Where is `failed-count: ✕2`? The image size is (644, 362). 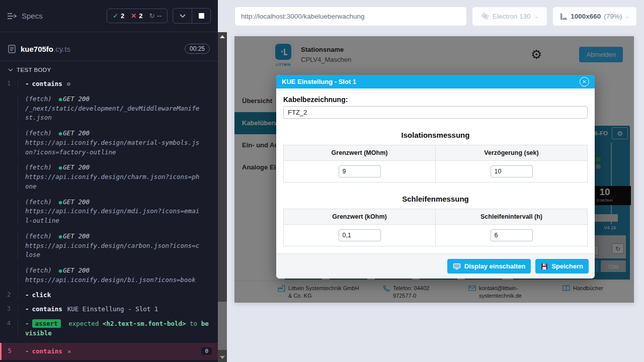
failed-count: ✕2 is located at coordinates (137, 16).